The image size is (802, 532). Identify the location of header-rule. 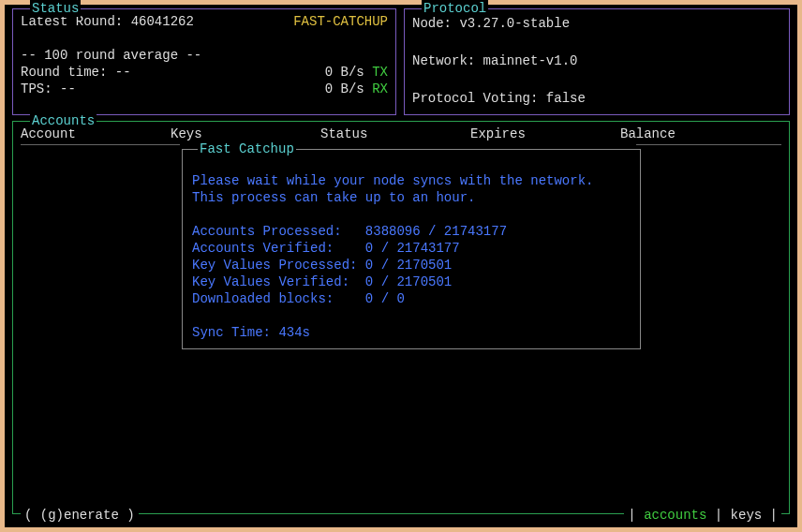
(401, 144).